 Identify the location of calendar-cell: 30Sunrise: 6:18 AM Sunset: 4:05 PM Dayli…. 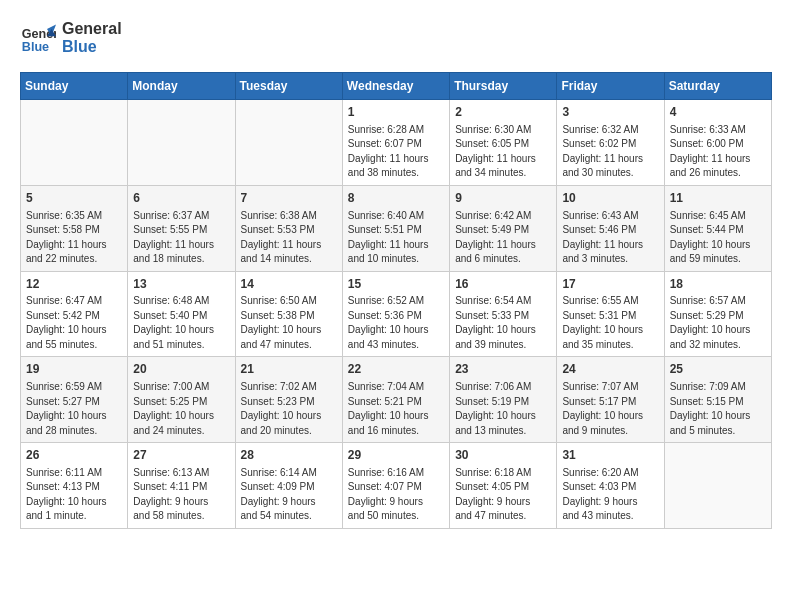
(504, 486).